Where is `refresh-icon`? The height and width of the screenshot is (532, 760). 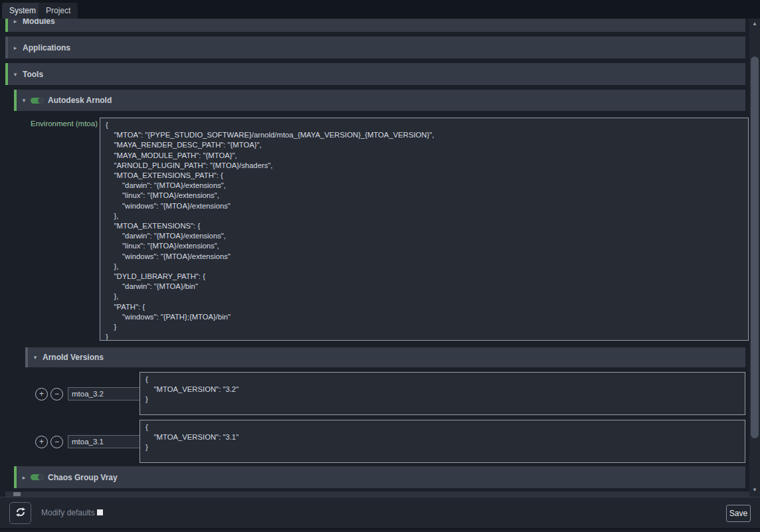
refresh-icon is located at coordinates (21, 513).